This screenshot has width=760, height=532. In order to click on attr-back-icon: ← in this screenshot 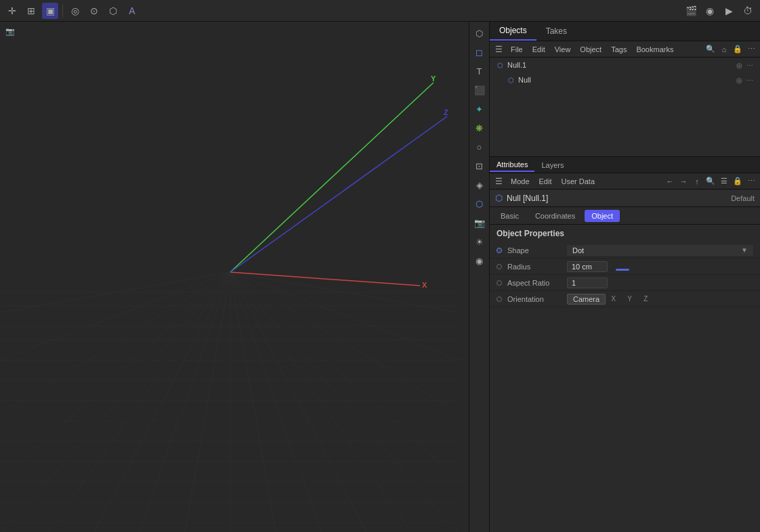, I will do `click(670, 181)`.